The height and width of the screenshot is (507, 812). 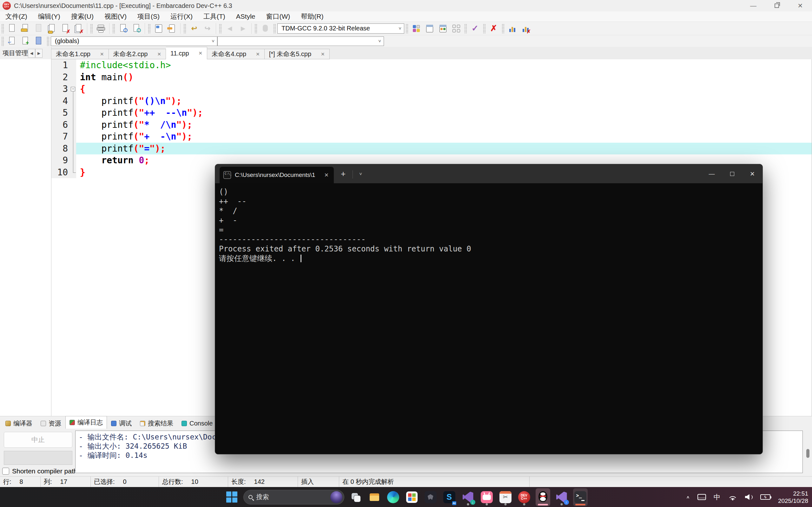 I want to click on close-file-icon: ✗, so click(x=65, y=29).